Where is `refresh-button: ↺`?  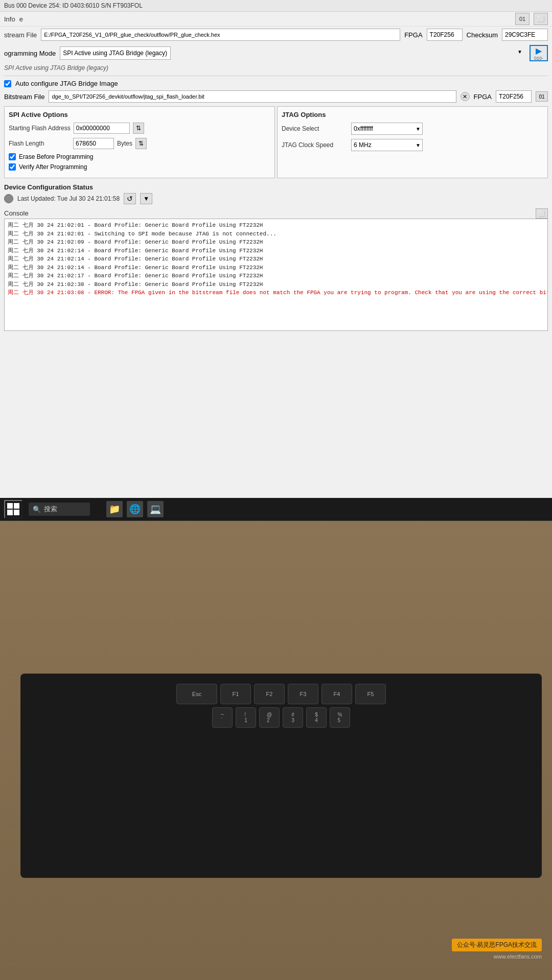 refresh-button: ↺ is located at coordinates (130, 199).